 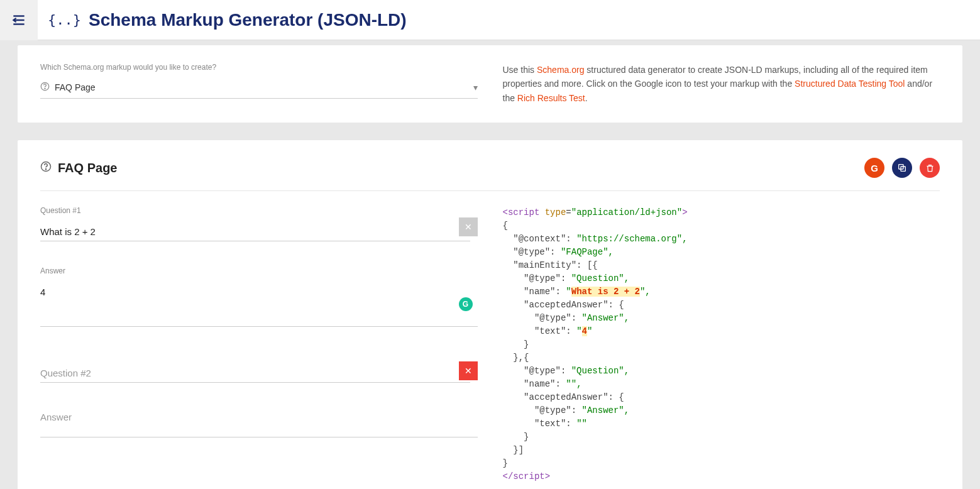 What do you see at coordinates (466, 304) in the screenshot?
I see `grammarly-icon: G` at bounding box center [466, 304].